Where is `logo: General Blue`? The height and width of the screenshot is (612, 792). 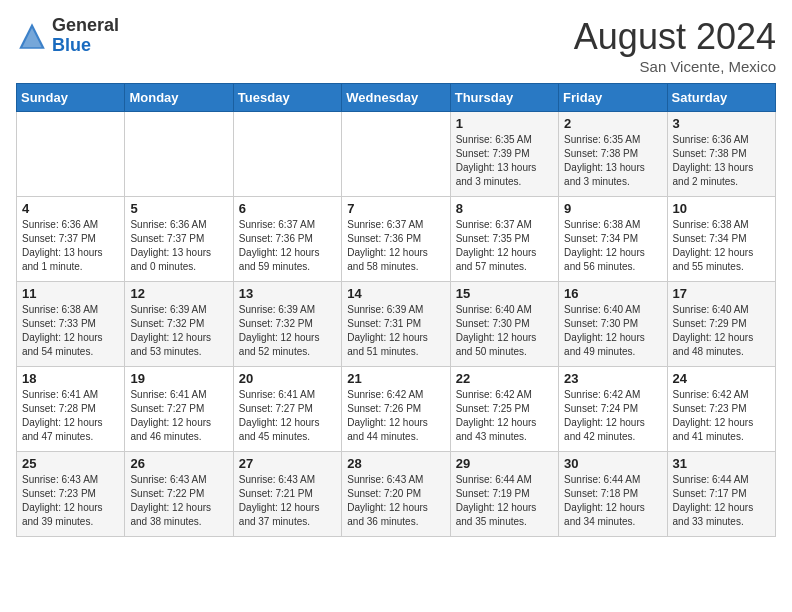
logo: General Blue is located at coordinates (68, 36).